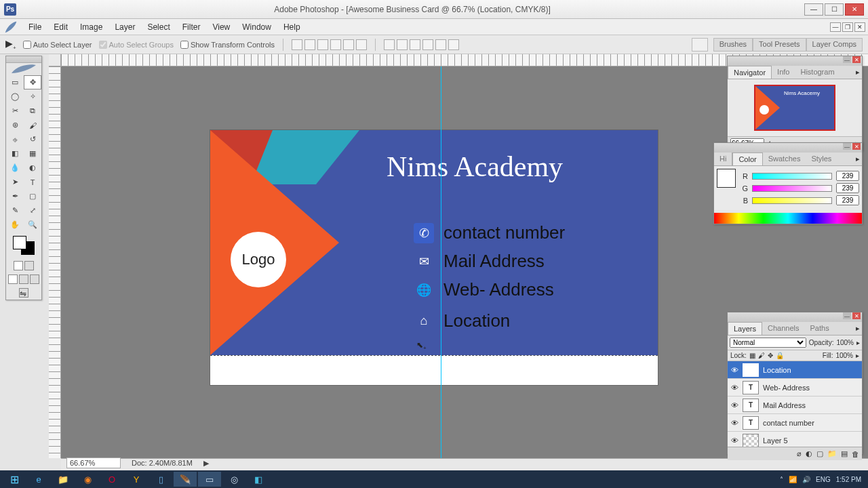 Image resolution: width=868 pixels, height=488 pixels. Describe the element at coordinates (310, 45) in the screenshot. I see `align-vcenter-button` at that location.